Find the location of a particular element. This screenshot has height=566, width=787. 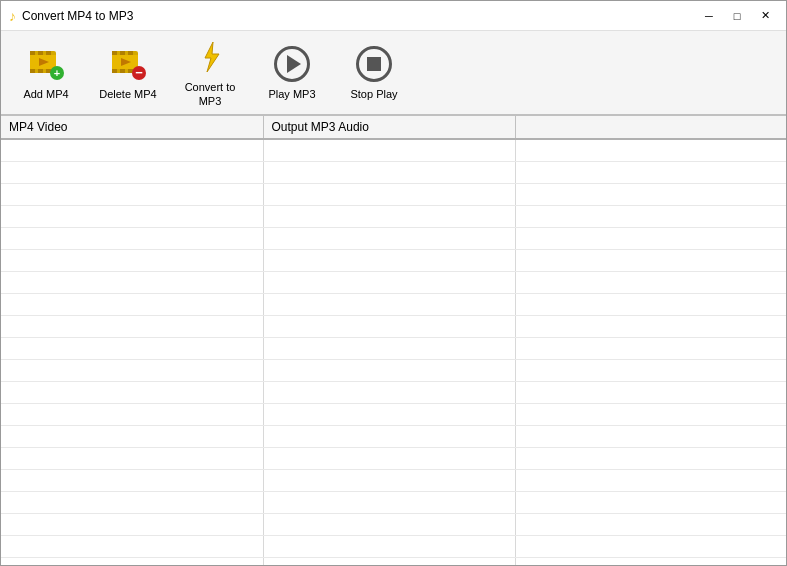

delete-mp4-label: Delete MP4 is located at coordinates (128, 94).